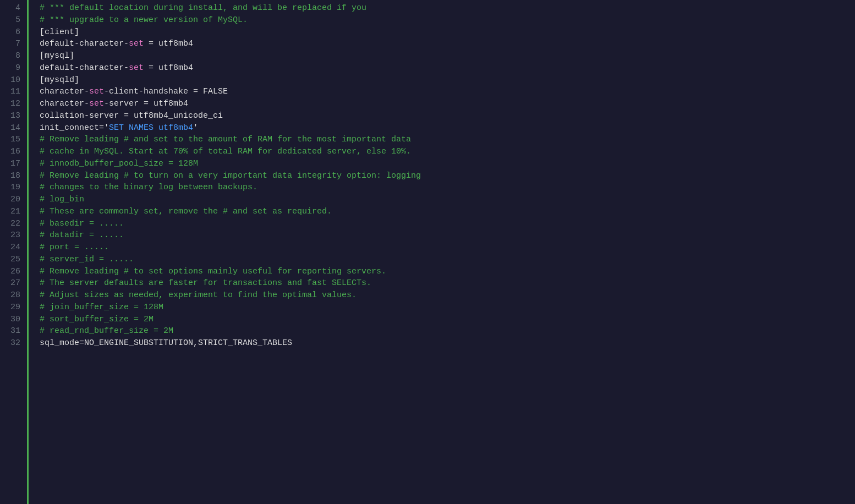  Describe the element at coordinates (447, 92) in the screenshot. I see `code-line: character-set-client-handshake = FALSE` at that location.